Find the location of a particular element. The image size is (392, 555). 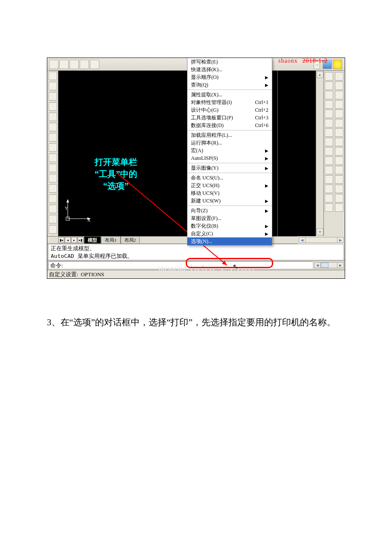

menu-item: 快速选择(K)... is located at coordinates (230, 69).